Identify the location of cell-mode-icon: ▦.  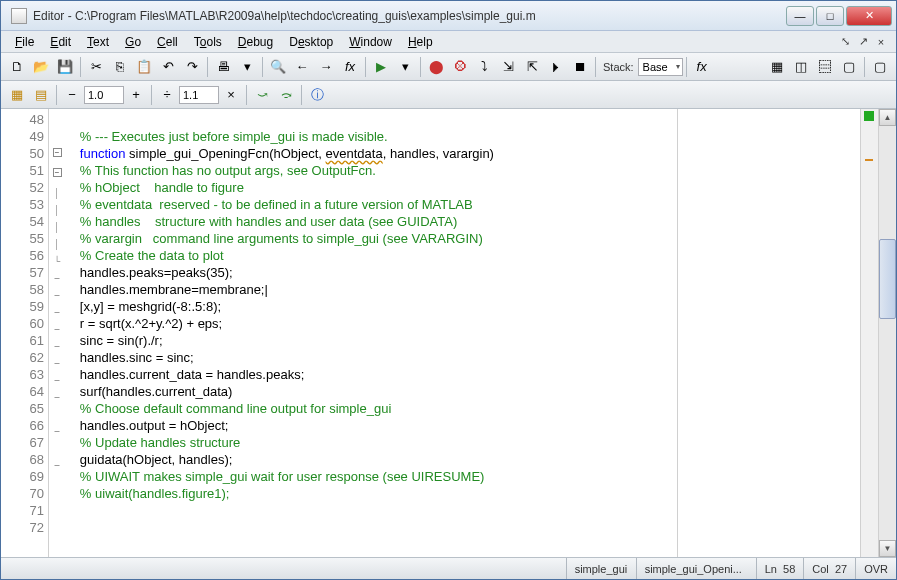
(17, 95).